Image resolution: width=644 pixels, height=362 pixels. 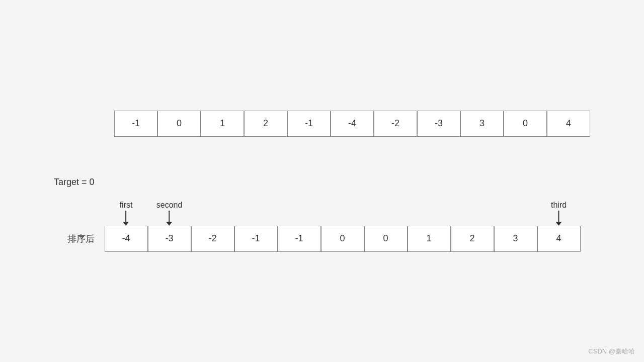 What do you see at coordinates (81, 242) in the screenshot?
I see `sorted-label: 排序后` at bounding box center [81, 242].